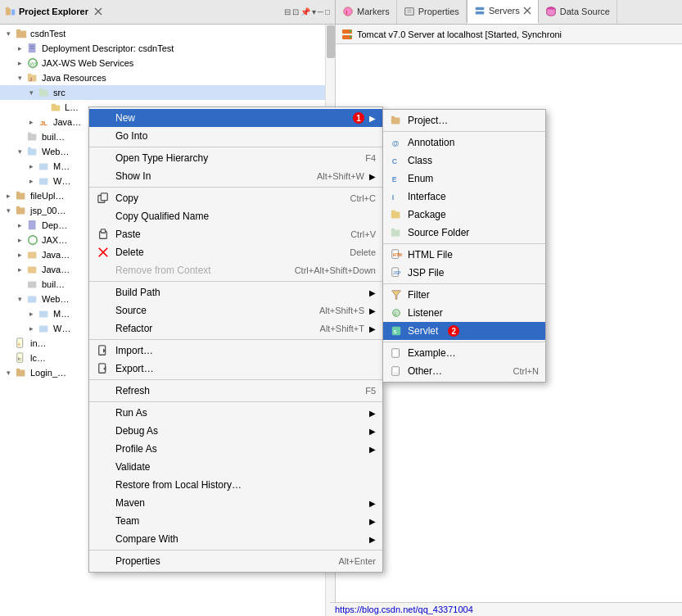 The height and width of the screenshot is (616, 682). What do you see at coordinates (246, 369) in the screenshot?
I see `menu-label-export: Export…` at bounding box center [246, 369].